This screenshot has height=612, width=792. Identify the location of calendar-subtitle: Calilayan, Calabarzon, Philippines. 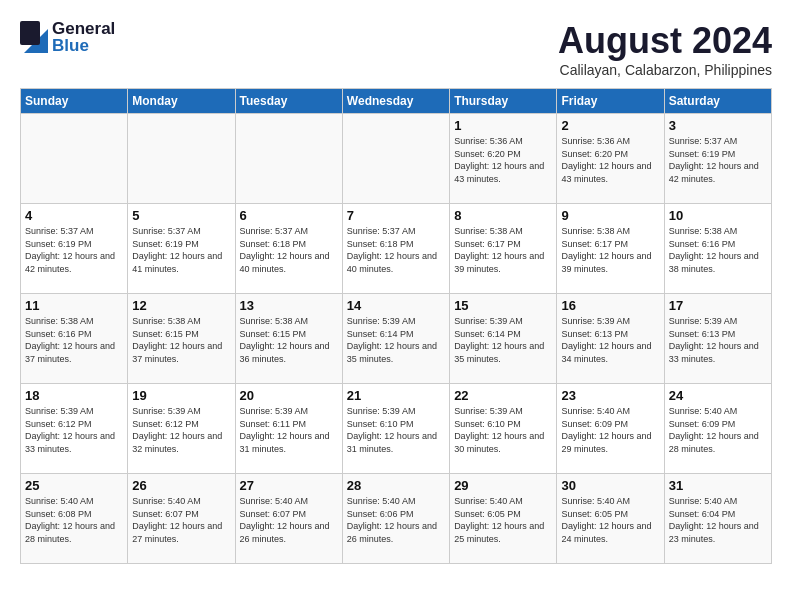
(665, 70).